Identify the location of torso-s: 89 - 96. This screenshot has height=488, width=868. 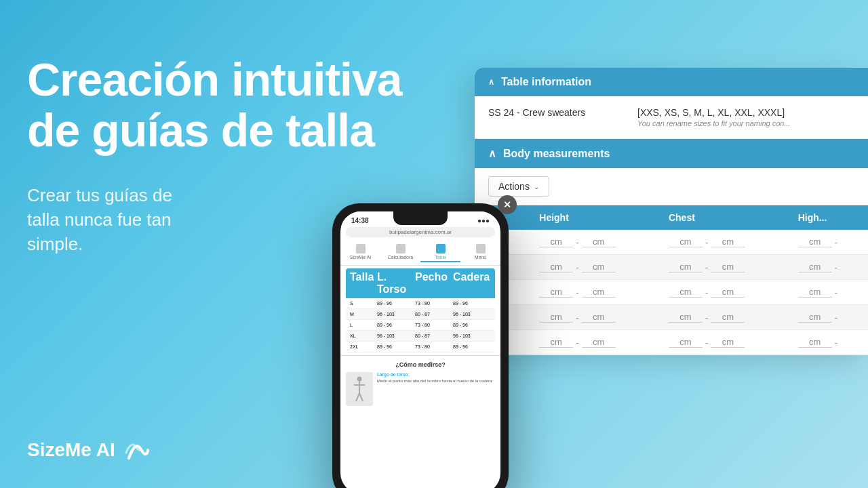
(396, 304).